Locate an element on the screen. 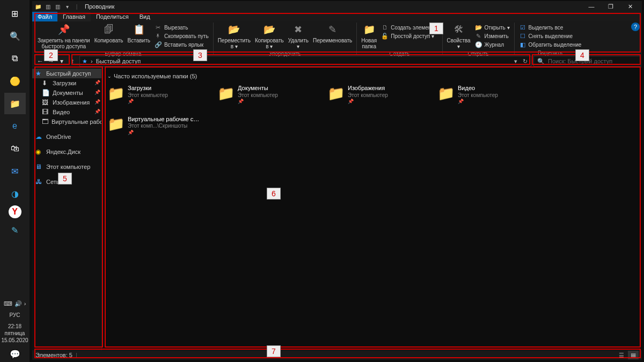 Image resolution: width=644 pixels, height=362 pixels. properties-button: 🛠Свойства ▾ is located at coordinates (459, 36).